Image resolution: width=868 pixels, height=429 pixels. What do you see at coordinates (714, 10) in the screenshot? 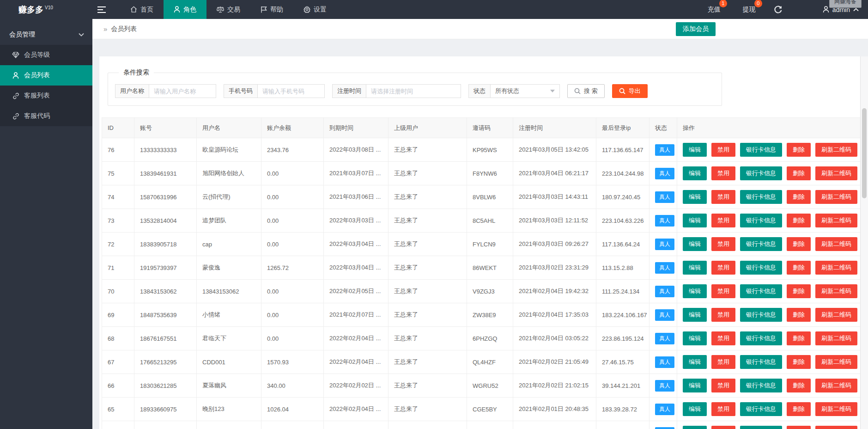
I see `recharge-link: 1 充值` at bounding box center [714, 10].